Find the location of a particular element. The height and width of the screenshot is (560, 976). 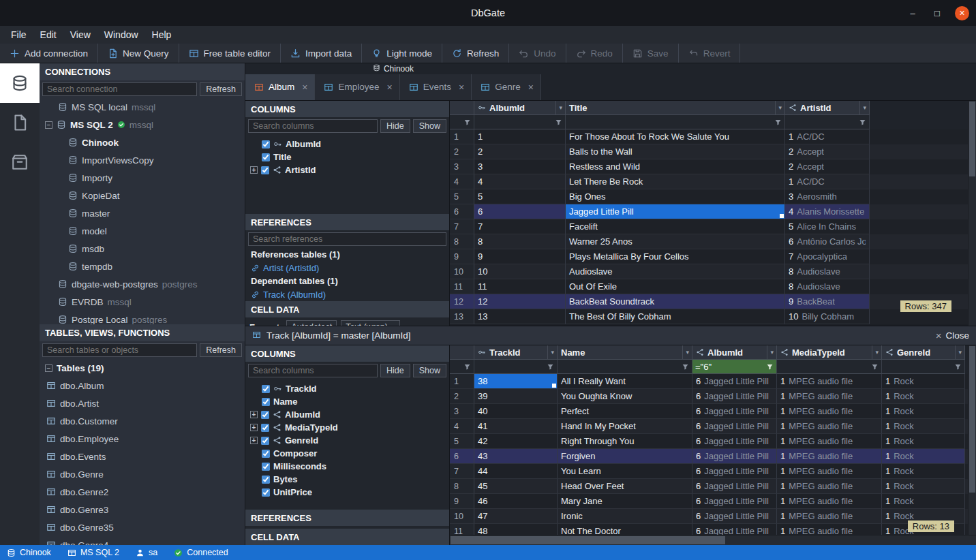

close-reference-panel-button: × Close is located at coordinates (953, 335).